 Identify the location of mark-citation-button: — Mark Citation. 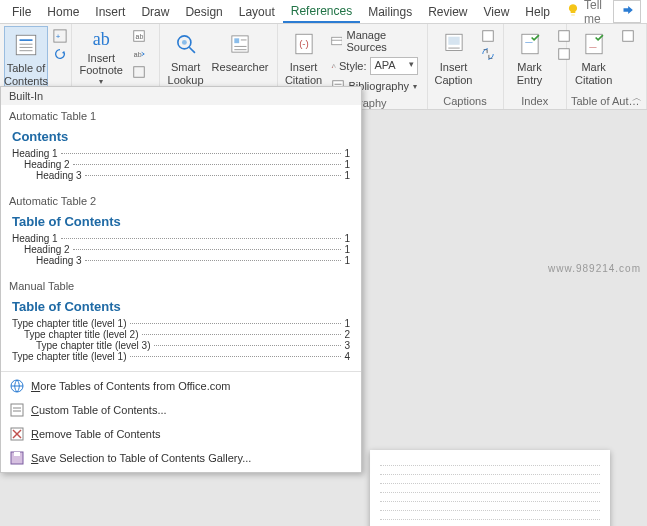
(594, 56).